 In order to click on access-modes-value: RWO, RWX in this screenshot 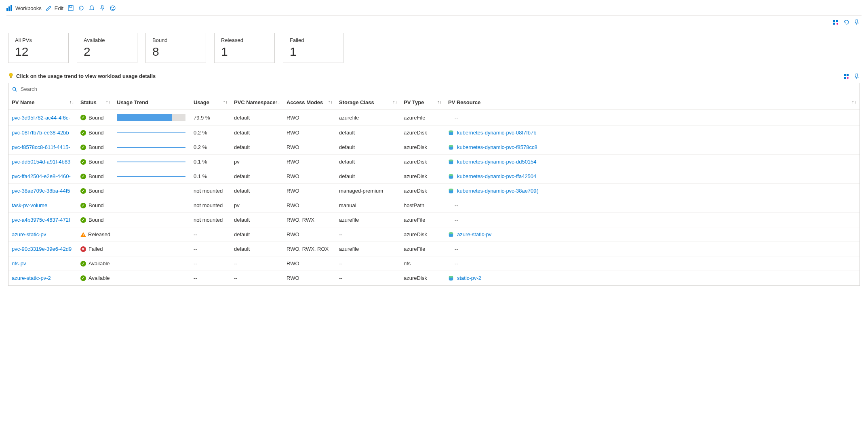, I will do `click(310, 220)`.